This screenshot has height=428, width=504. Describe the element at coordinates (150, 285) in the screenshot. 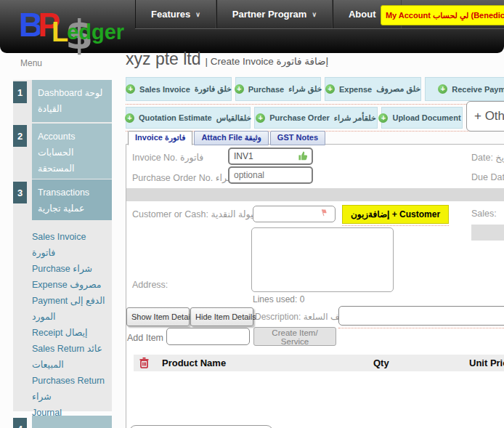

I see `address-label: Address:` at that location.